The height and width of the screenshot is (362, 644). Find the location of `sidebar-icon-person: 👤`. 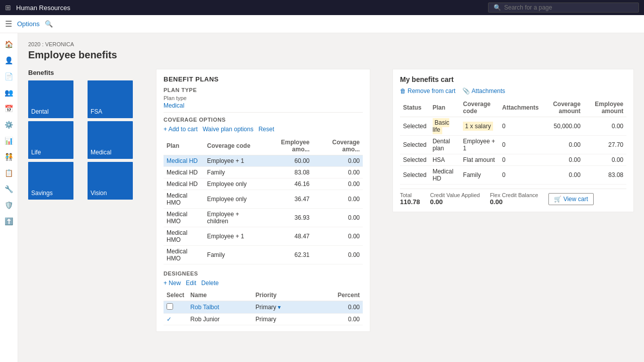

sidebar-icon-person: 👤 is located at coordinates (9, 60).